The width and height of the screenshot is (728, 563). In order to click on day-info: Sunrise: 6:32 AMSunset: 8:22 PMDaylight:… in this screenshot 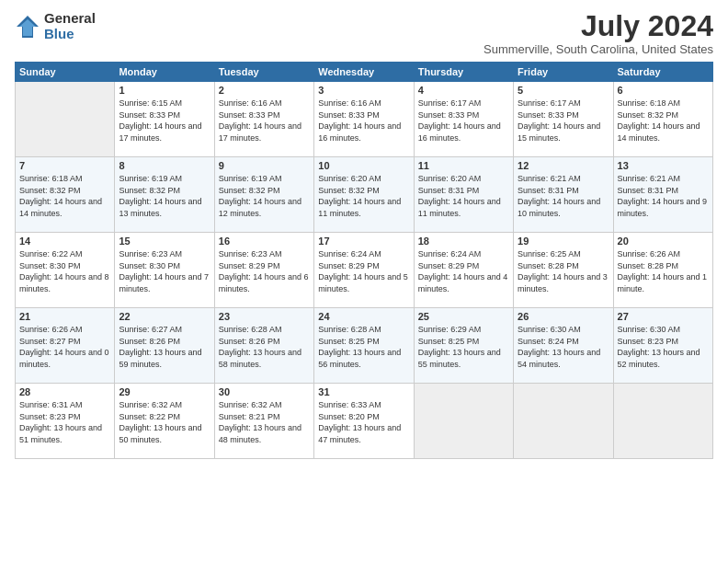, I will do `click(164, 422)`.